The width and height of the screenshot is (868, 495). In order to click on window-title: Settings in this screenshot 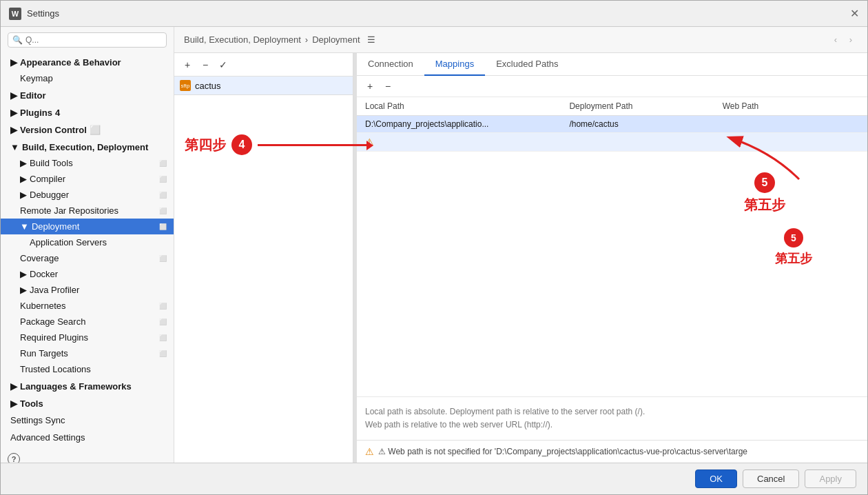, I will do `click(43, 14)`.